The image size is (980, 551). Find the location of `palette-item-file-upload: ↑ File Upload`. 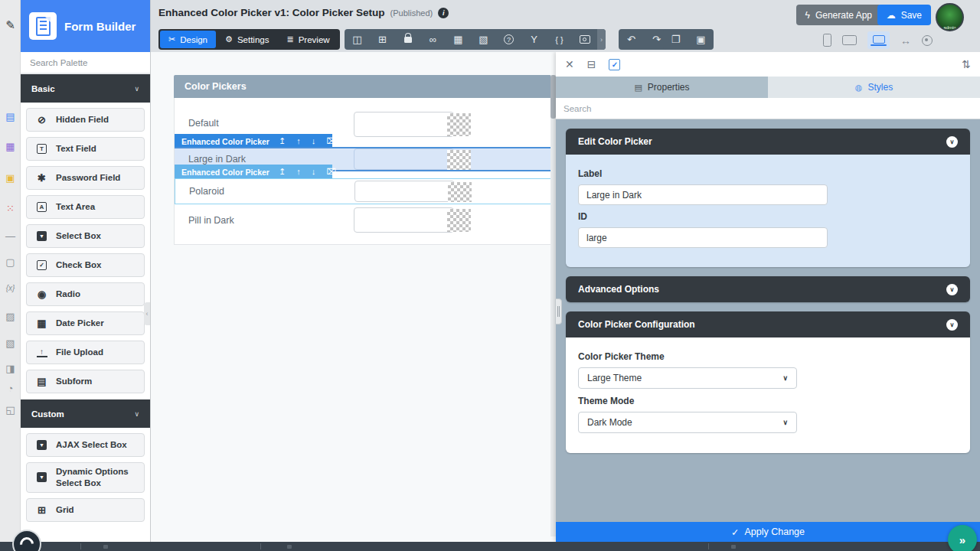

palette-item-file-upload: ↑ File Upload is located at coordinates (86, 352).